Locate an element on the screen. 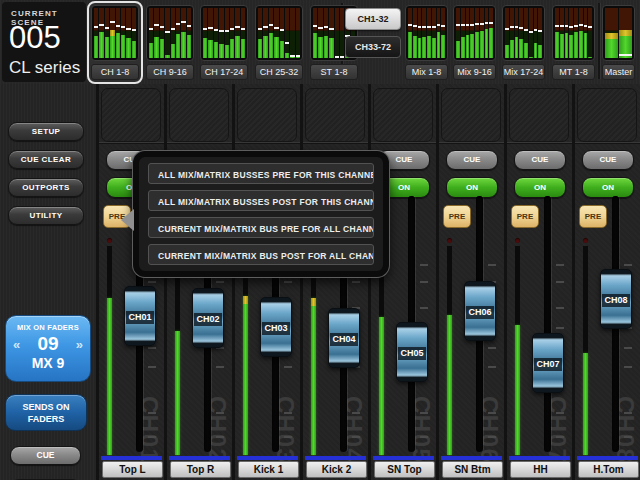 Image resolution: width=640 pixels, height=480 pixels. sidebar-cue-button: CUE is located at coordinates (46, 456).